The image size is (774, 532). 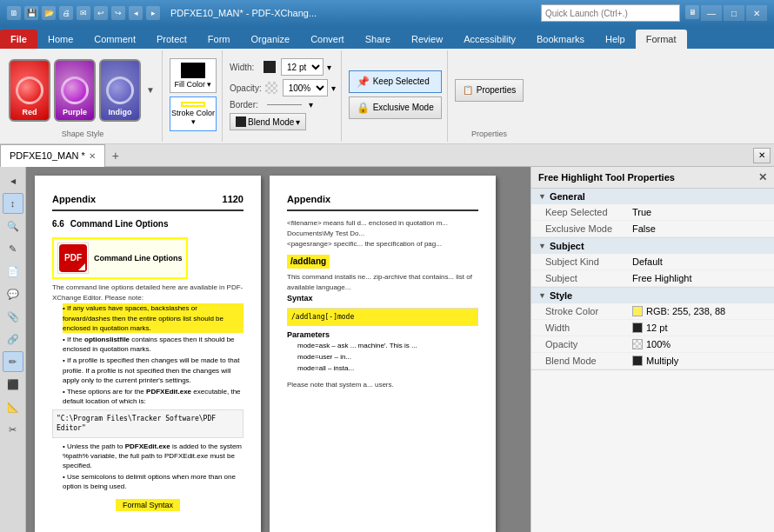 I want to click on swatch-purple: Purple, so click(x=75, y=90).